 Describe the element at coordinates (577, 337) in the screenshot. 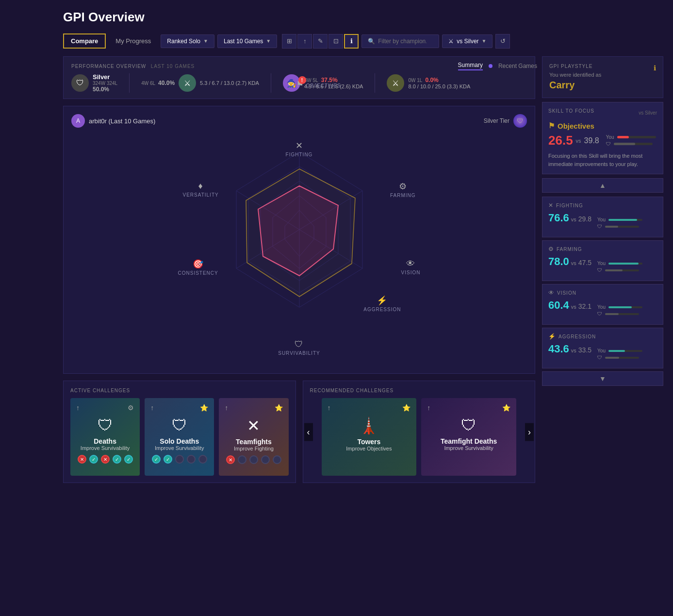

I see `aggression-card-name: AGGRESSION` at that location.